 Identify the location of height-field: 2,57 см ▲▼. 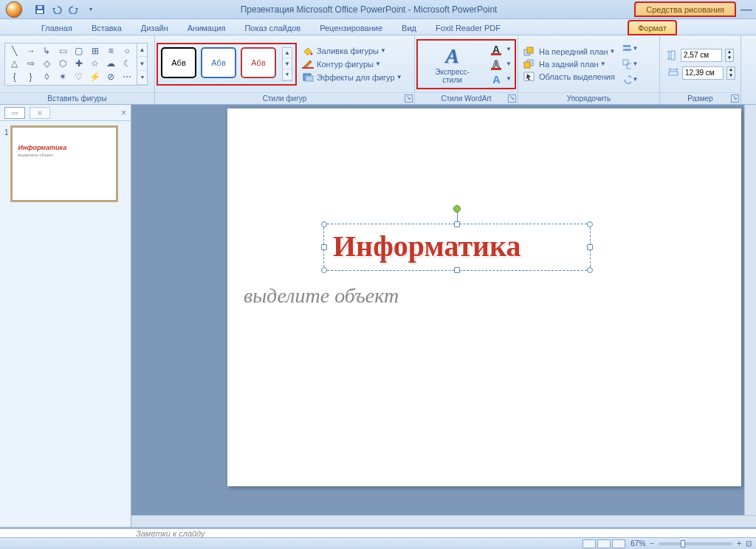
(701, 55).